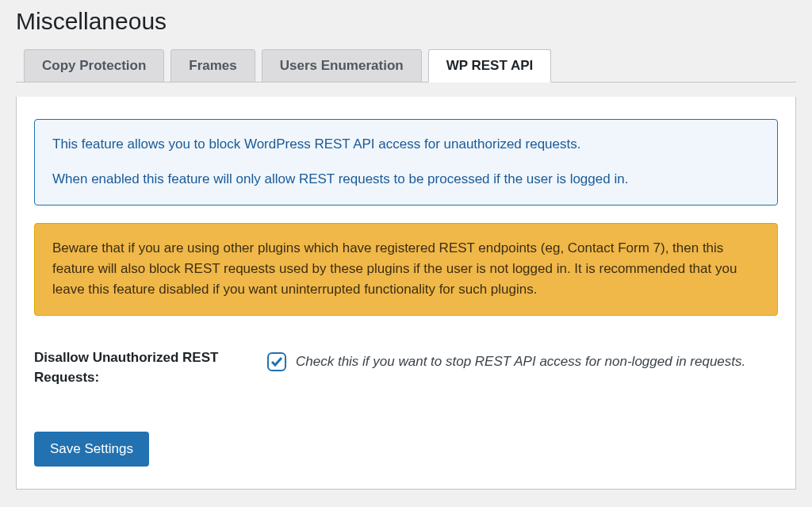 This screenshot has height=507, width=812. I want to click on page-title: Miscellaneous, so click(406, 21).